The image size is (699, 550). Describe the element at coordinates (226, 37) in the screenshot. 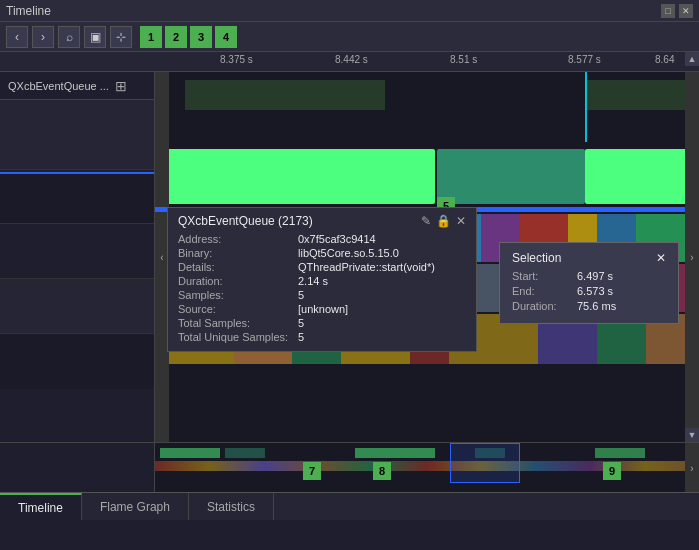

I see `num-btn-4: 4` at that location.